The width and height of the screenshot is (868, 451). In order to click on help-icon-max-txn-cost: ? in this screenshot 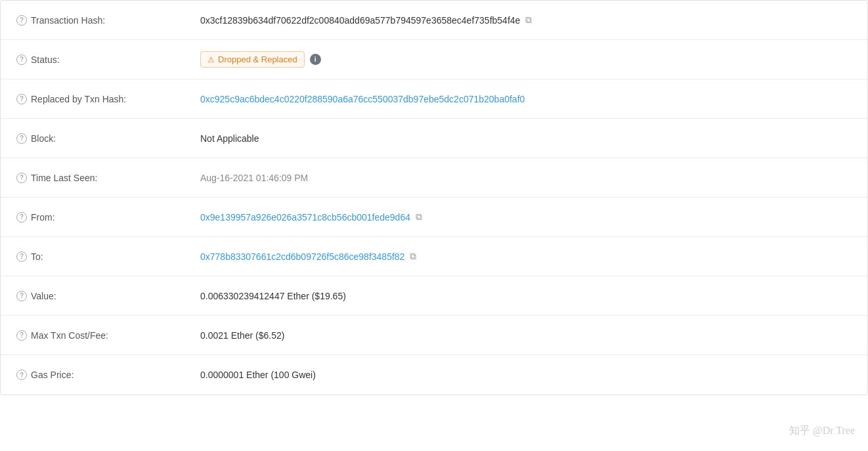, I will do `click(22, 335)`.